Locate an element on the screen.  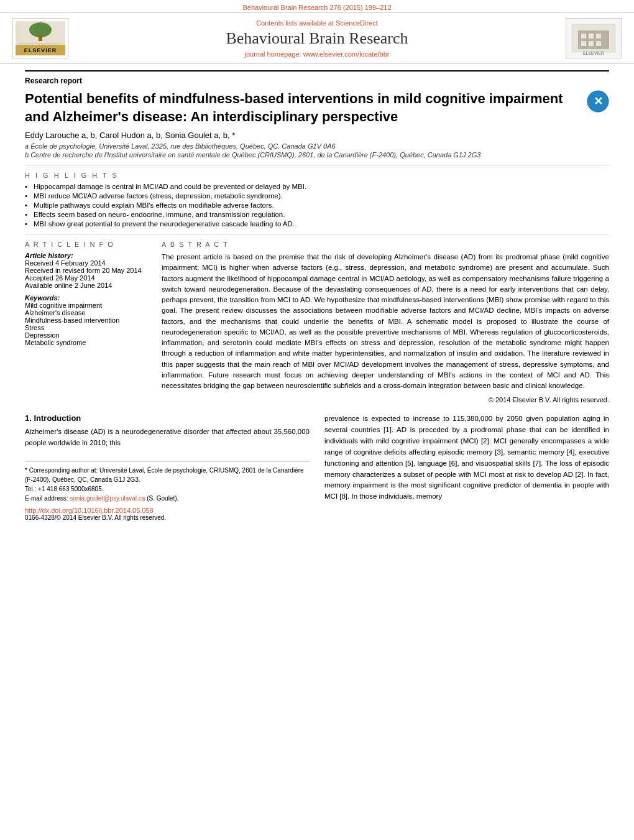
tel-note: Tel.: +1 418 663 5000x6805. is located at coordinates (167, 489).